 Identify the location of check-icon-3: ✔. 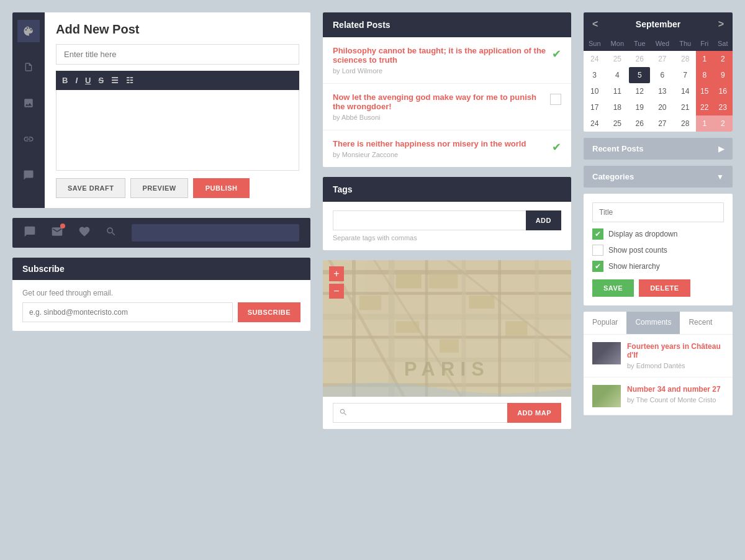
(556, 147).